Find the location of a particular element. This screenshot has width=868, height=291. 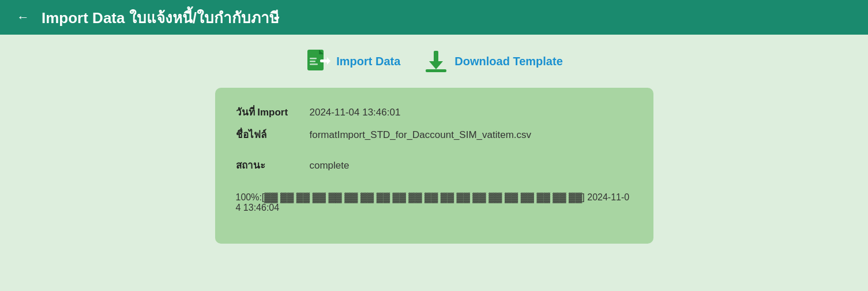

spacer2 is located at coordinates (434, 184).